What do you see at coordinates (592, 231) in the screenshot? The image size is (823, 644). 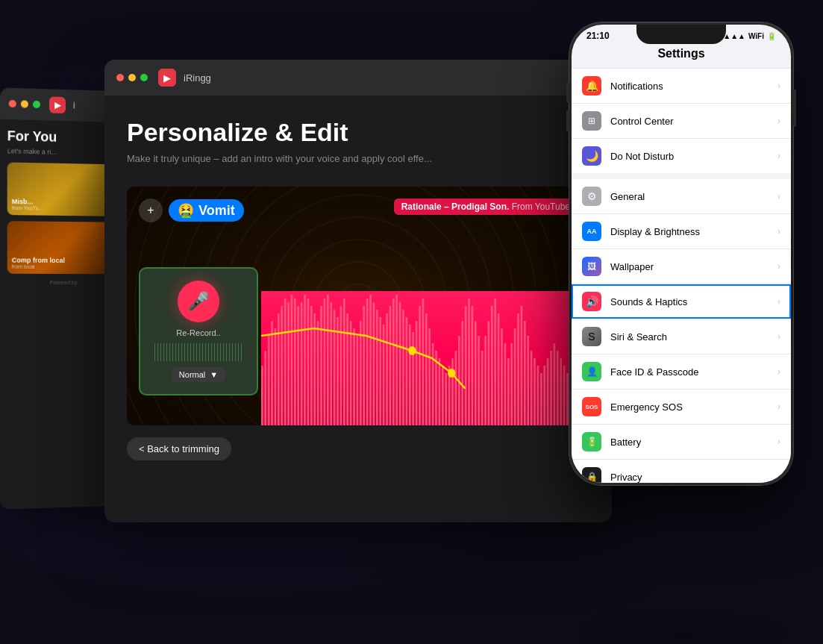 I see `display-icon: AA` at bounding box center [592, 231].